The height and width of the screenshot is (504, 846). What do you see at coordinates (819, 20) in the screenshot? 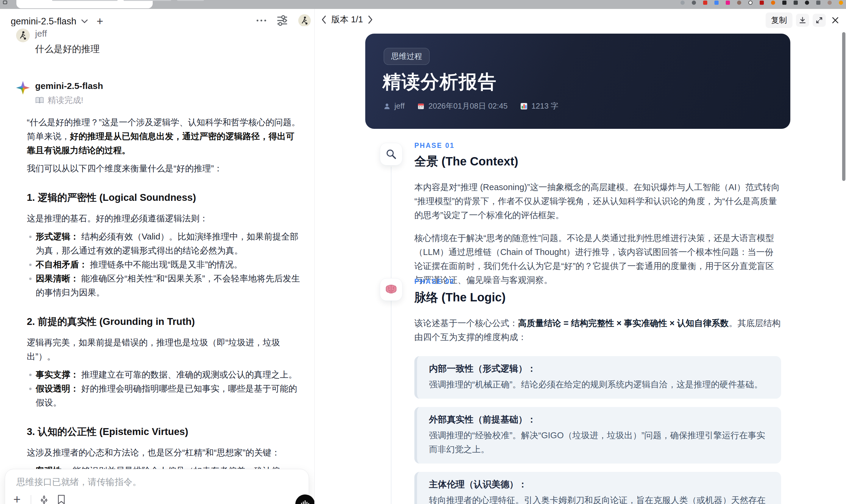
I see `expand-icon` at bounding box center [819, 20].